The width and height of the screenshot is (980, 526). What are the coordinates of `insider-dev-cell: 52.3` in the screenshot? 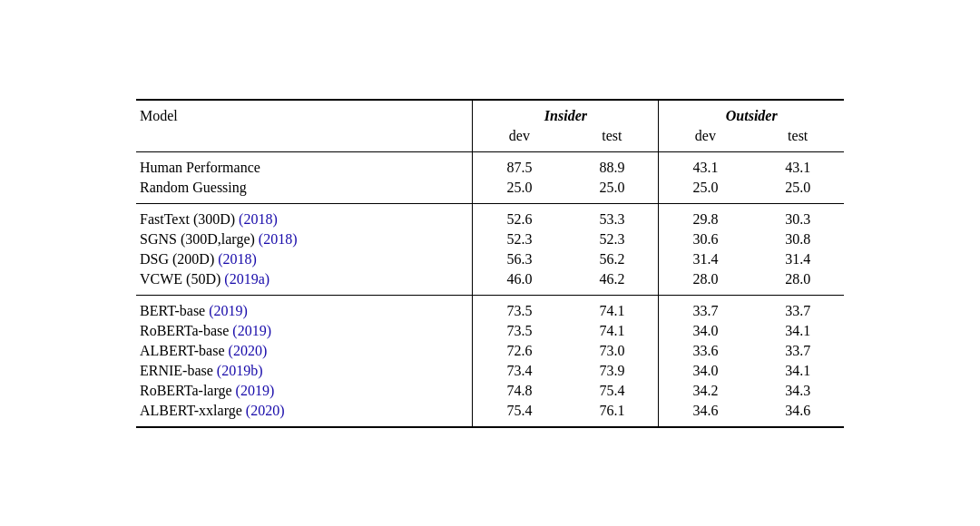 It's located at (519, 239).